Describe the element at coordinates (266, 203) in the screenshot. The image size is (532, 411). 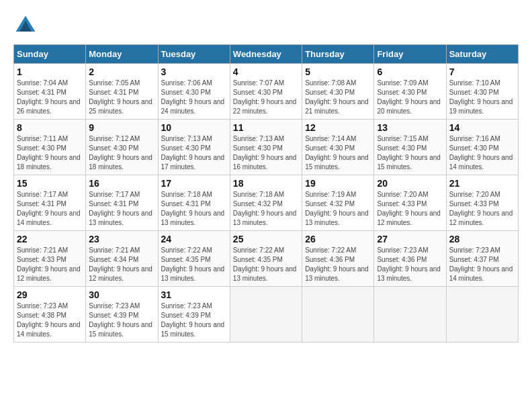
I see `calendar-cell: 18 Sunrise: 7:18 AMSunset: 4:32 PMDaylig…` at that location.